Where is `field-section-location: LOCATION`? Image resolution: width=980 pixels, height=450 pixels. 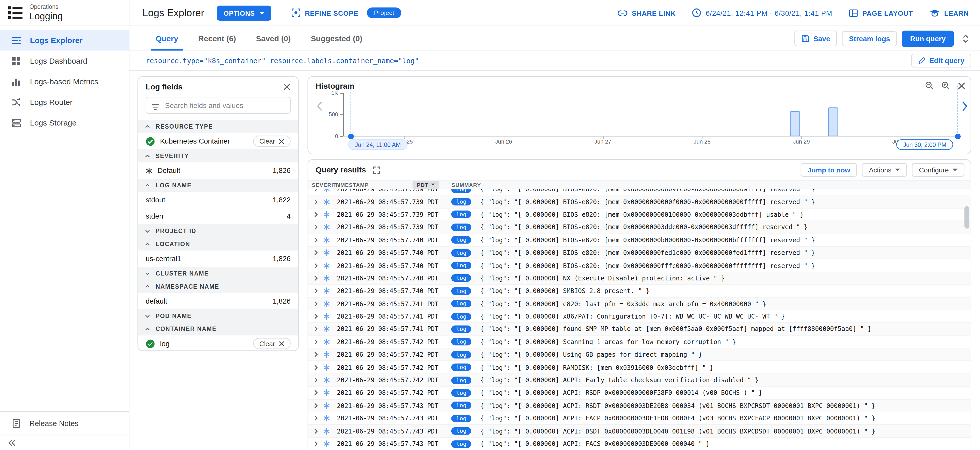 field-section-location: LOCATION is located at coordinates (218, 244).